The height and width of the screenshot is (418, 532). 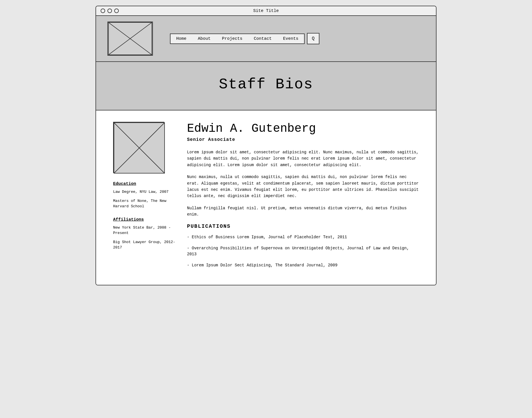 What do you see at coordinates (204, 39) in the screenshot?
I see `nav-item-about: About` at bounding box center [204, 39].